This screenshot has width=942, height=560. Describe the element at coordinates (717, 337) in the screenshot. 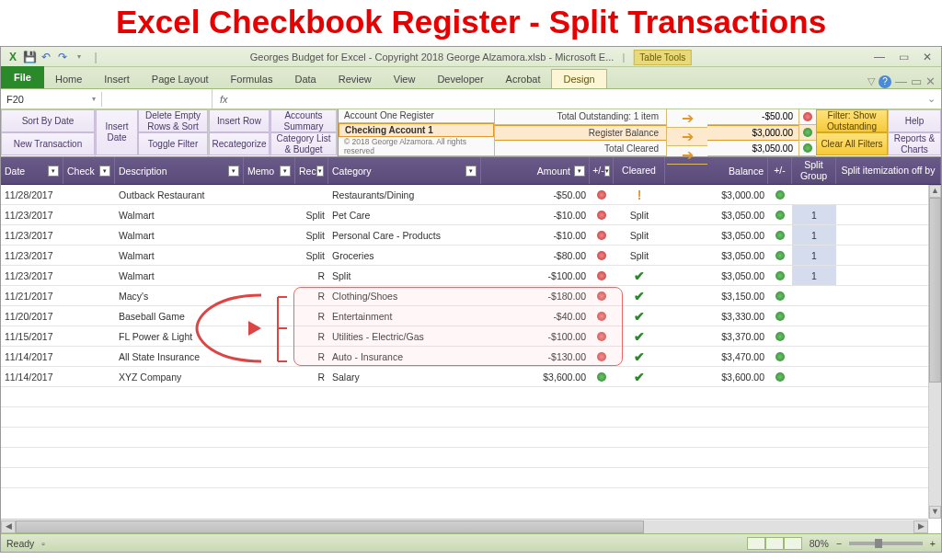

I see `cell-balance: $3,370.00` at that location.